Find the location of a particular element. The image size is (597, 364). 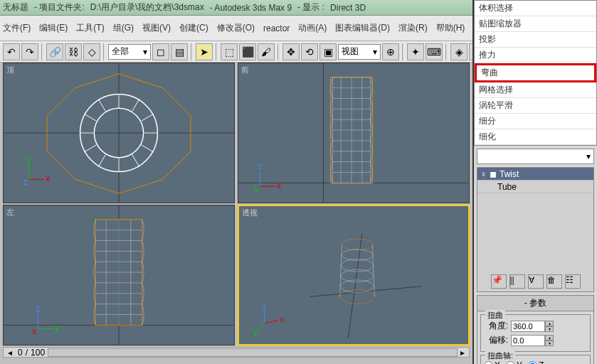

twist-axis-group: 扭曲轴: X Y Z is located at coordinates (535, 360).